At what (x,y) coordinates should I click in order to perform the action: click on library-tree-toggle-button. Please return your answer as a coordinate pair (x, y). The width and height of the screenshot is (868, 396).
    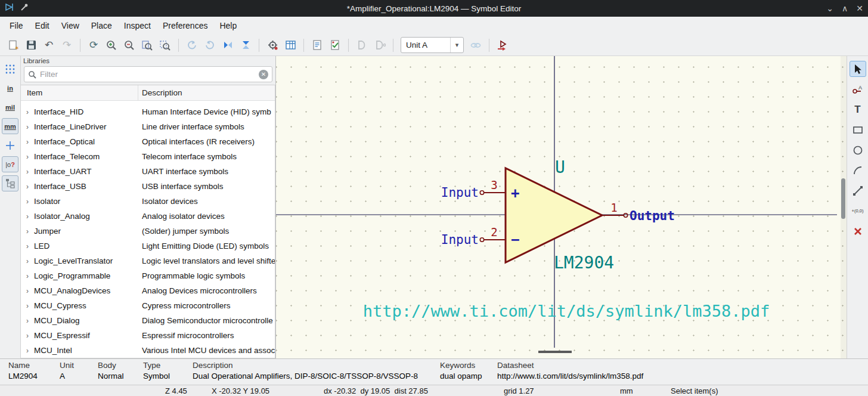
    Looking at the image, I should click on (10, 184).